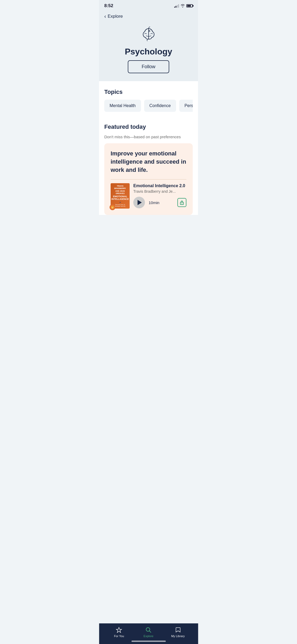  Describe the element at coordinates (183, 6) in the screenshot. I see `status-icons` at that location.